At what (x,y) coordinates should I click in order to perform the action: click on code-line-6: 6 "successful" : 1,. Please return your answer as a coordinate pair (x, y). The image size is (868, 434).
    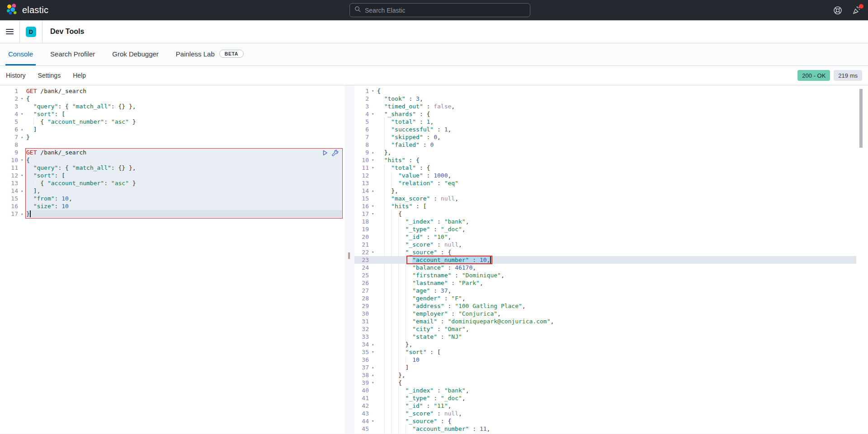
    Looking at the image, I should click on (605, 129).